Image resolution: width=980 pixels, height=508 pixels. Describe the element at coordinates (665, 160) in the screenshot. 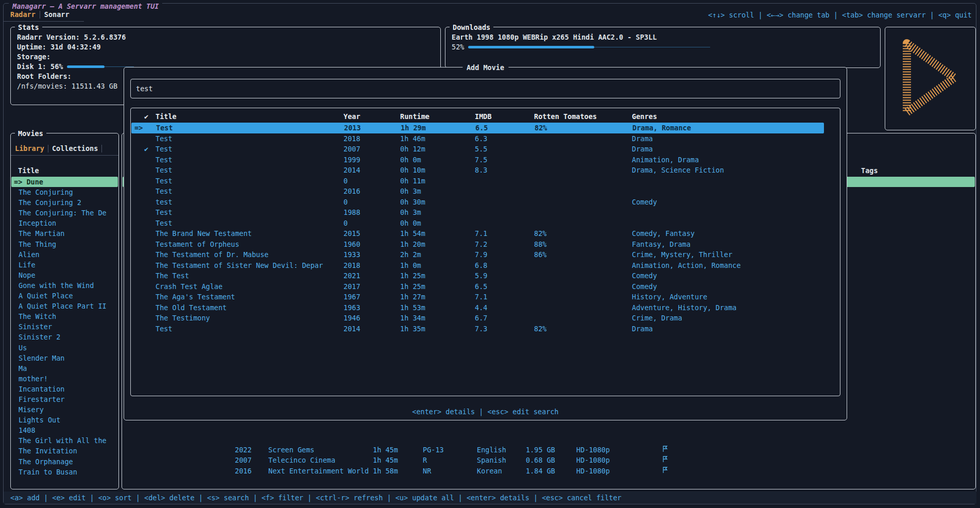

I see `cell-genres: Animation, Drama` at that location.